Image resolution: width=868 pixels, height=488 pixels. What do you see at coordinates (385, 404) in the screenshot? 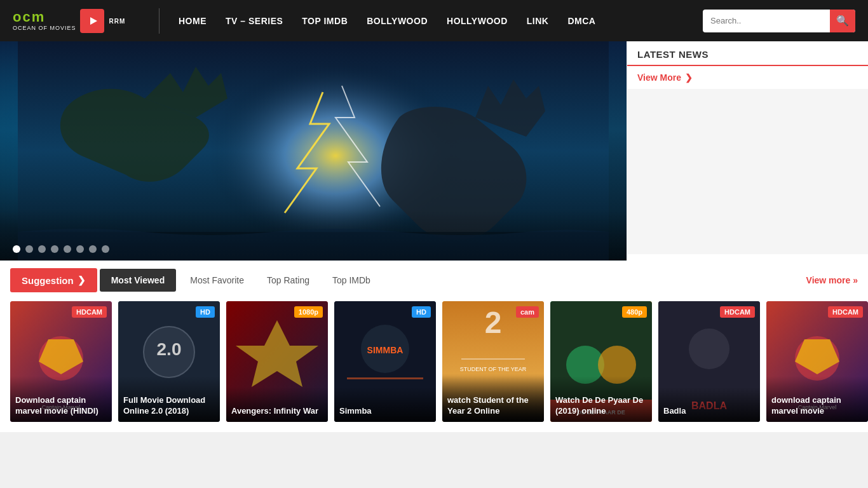
I see `movie-title: Simmba` at bounding box center [385, 404].